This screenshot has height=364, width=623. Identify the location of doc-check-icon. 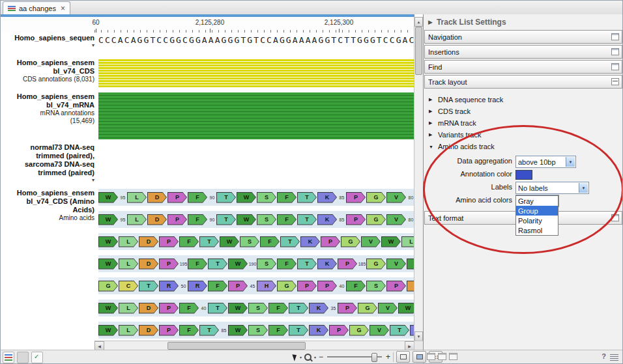
(37, 357).